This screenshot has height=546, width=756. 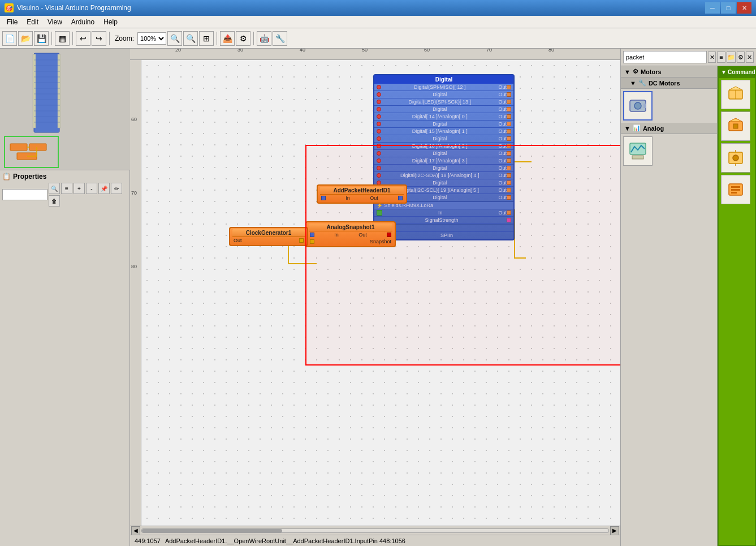 What do you see at coordinates (41, 38) in the screenshot?
I see `save-button: 💾` at bounding box center [41, 38].